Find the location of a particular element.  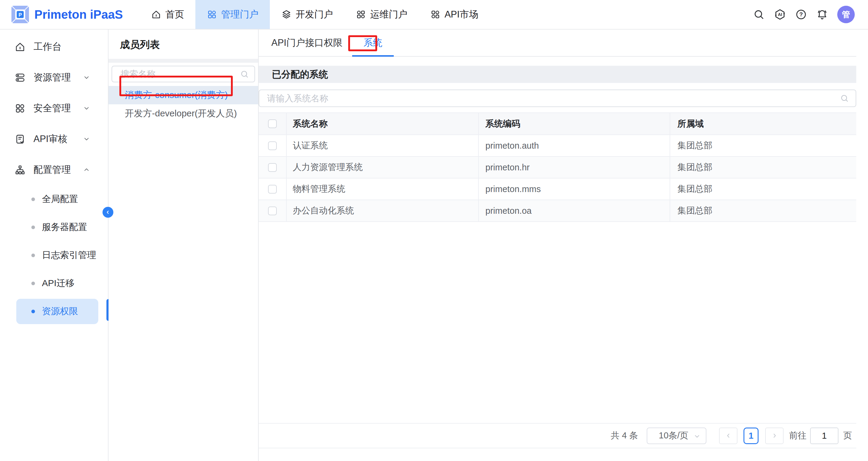

sidebar-subitem-server-config: 服务器配置 is located at coordinates (54, 227).